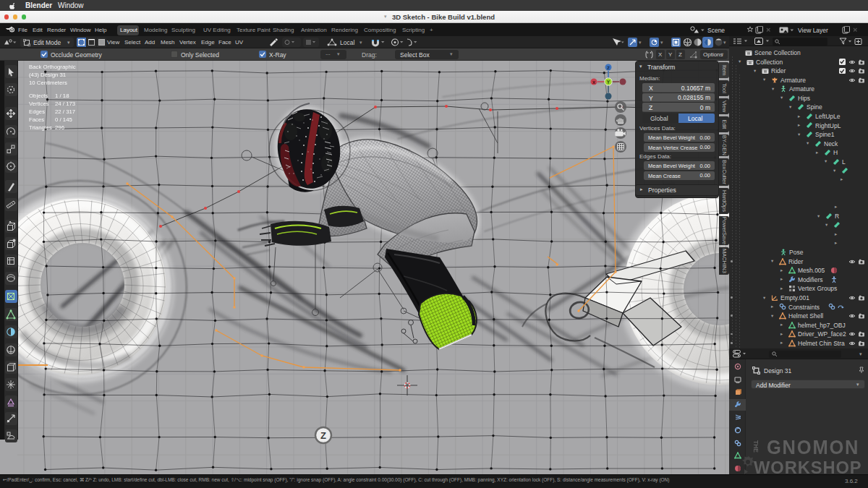 This screenshot has width=868, height=488. What do you see at coordinates (37, 111) in the screenshot?
I see `svg-text: Edges` at bounding box center [37, 111].